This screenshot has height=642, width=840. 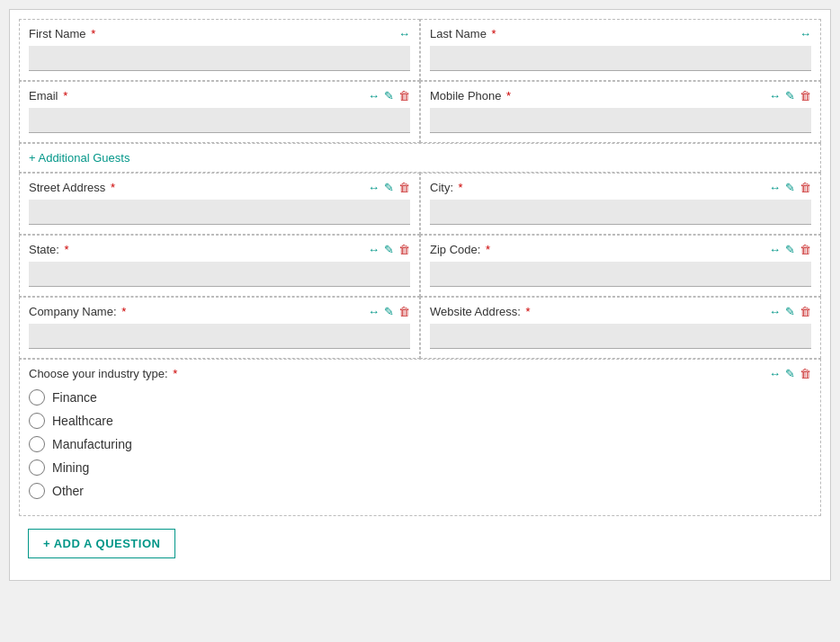 I want to click on radio-manufacturing-label: Manufacturing, so click(x=92, y=444).